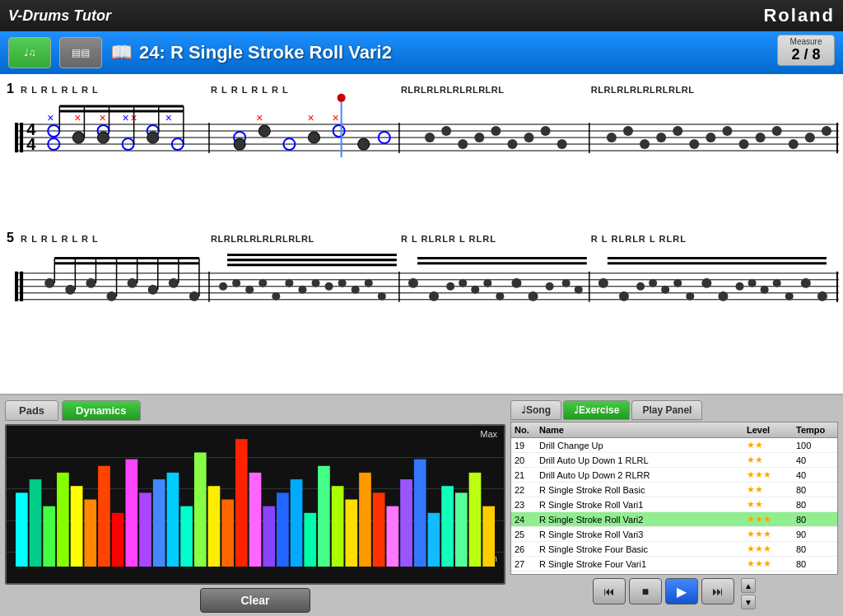 The image size is (843, 616). I want to click on song-no: 24, so click(525, 520).